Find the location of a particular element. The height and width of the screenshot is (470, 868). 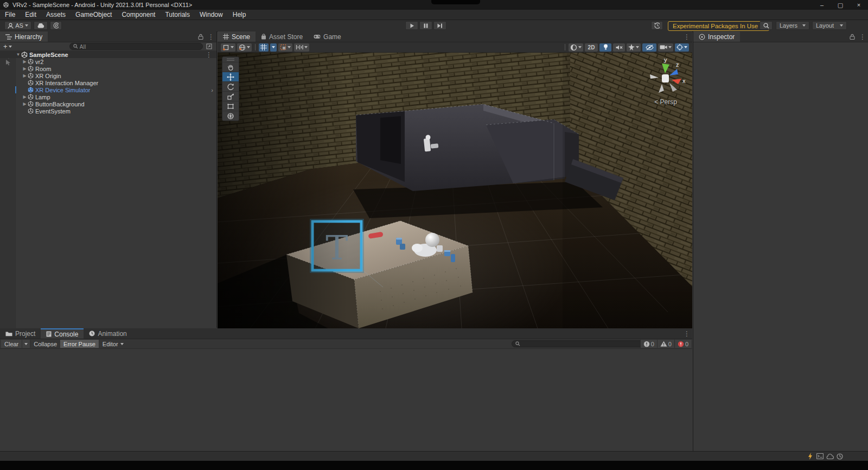

grid-axis-dropdown is located at coordinates (273, 48).